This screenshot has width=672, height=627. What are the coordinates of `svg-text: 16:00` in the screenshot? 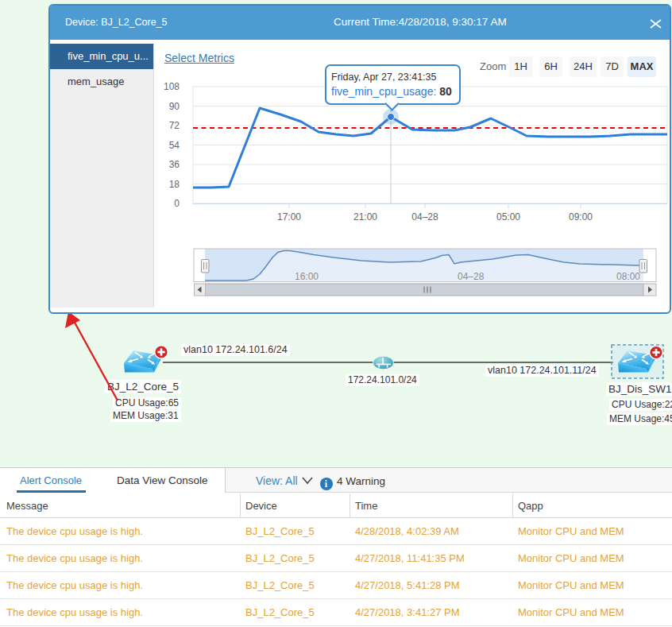 It's located at (307, 277).